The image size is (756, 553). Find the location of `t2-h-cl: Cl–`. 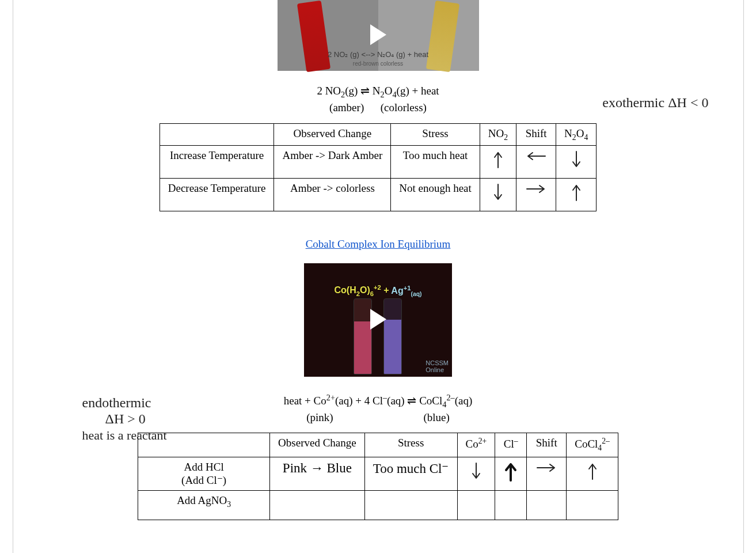

t2-h-cl: Cl– is located at coordinates (511, 445).